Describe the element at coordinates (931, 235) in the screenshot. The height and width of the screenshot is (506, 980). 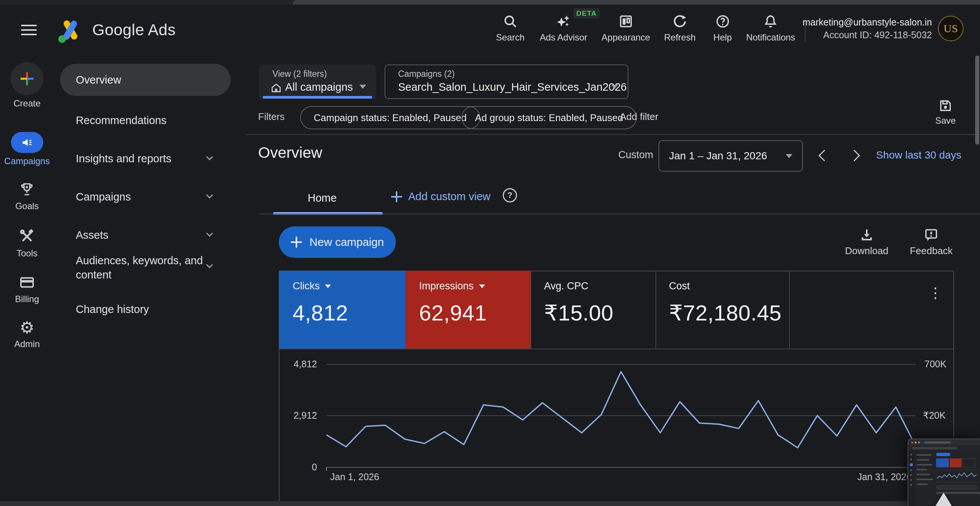
I see `feedback-icon` at that location.